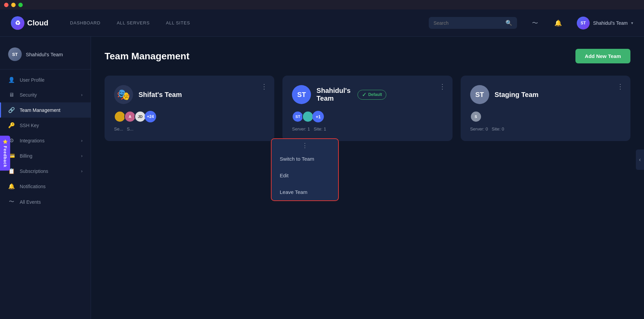 The width and height of the screenshot is (644, 319). Describe the element at coordinates (333, 95) in the screenshot. I see `team-name-shahidul: Shahidul'sTeam` at that location.